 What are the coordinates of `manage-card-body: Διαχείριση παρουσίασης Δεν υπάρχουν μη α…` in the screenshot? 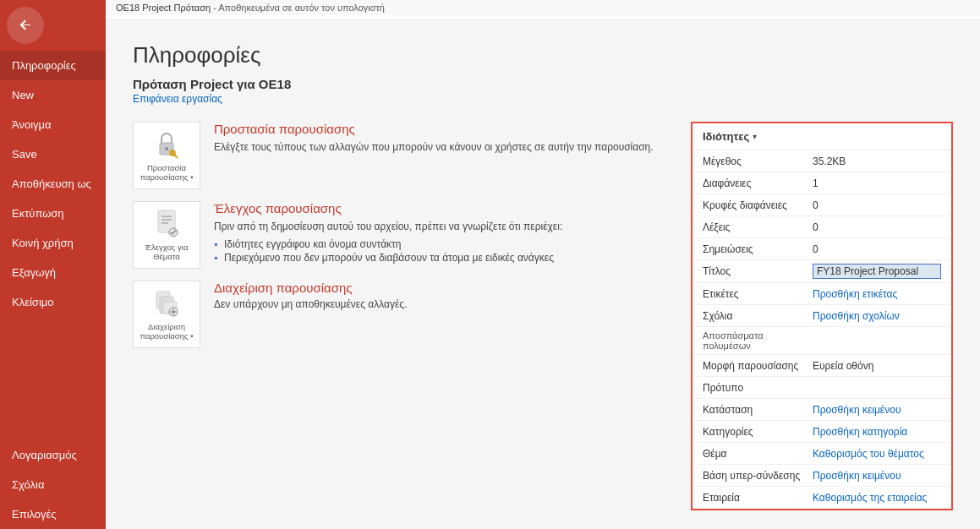 It's located at (444, 296).